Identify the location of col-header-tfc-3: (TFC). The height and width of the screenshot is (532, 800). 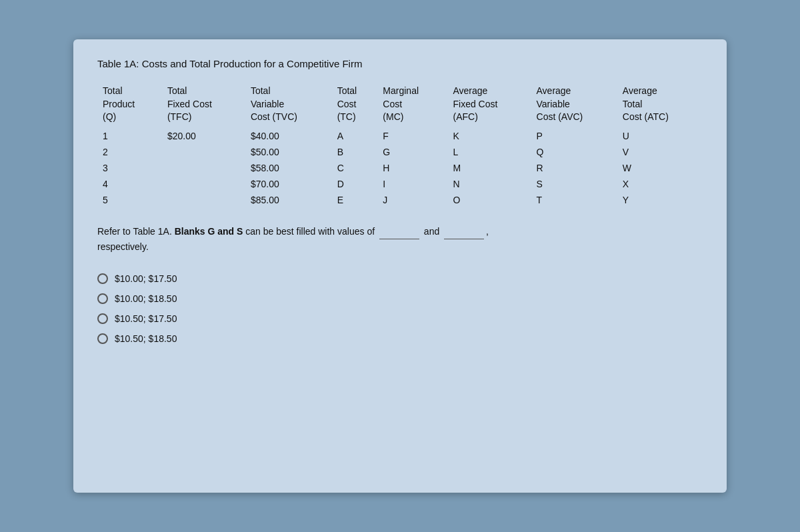
(204, 119).